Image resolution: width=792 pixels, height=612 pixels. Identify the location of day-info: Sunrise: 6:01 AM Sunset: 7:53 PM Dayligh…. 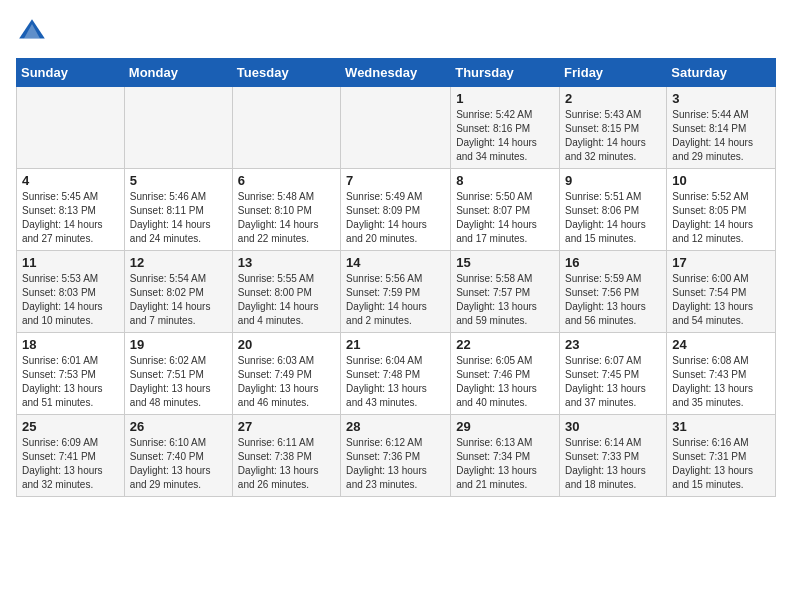
(70, 382).